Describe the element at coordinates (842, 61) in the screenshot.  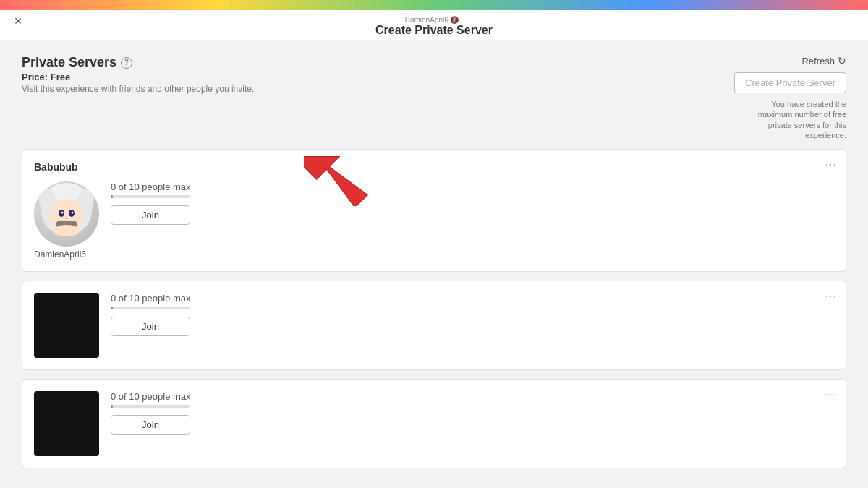
I see `refresh-icon: ↻` at that location.